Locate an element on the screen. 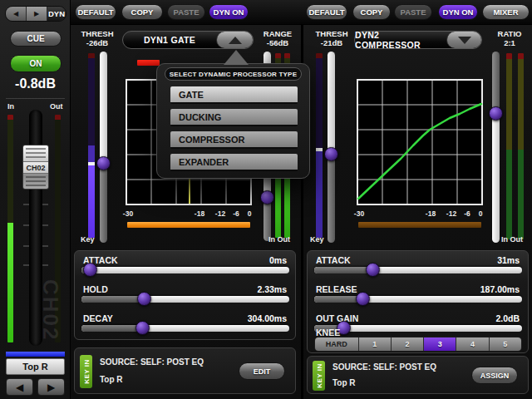  processor-type-popup: SELECT DYNAMIC PROCESSOR TYPE GATE DUCKI… is located at coordinates (233, 121).